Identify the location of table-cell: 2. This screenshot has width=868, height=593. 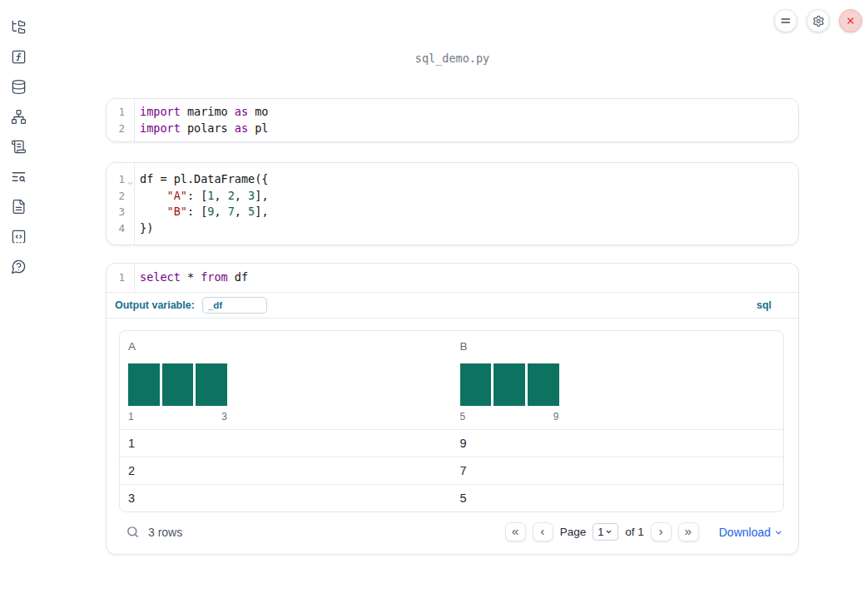
(286, 471).